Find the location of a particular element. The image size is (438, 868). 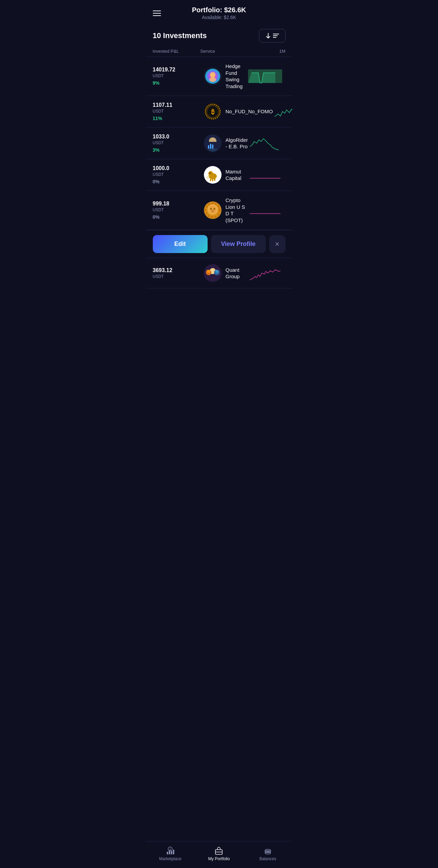

invest-center-4: Mamut Capital is located at coordinates (224, 175).